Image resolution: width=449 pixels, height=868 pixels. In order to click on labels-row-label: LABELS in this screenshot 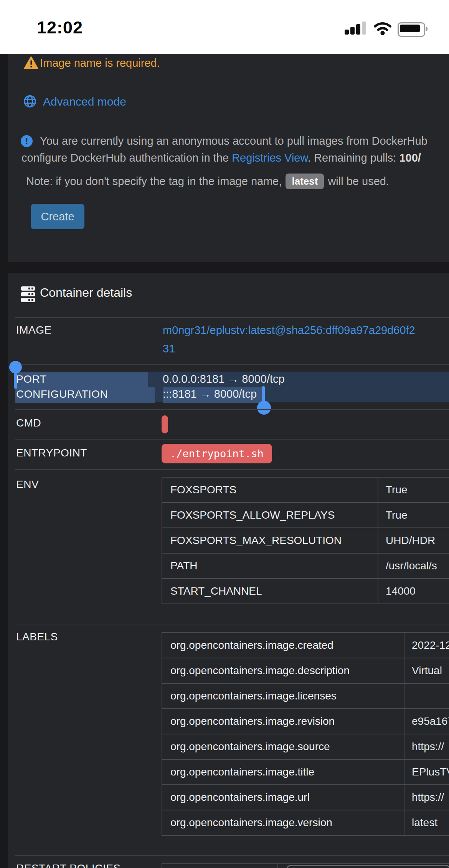, I will do `click(37, 637)`.